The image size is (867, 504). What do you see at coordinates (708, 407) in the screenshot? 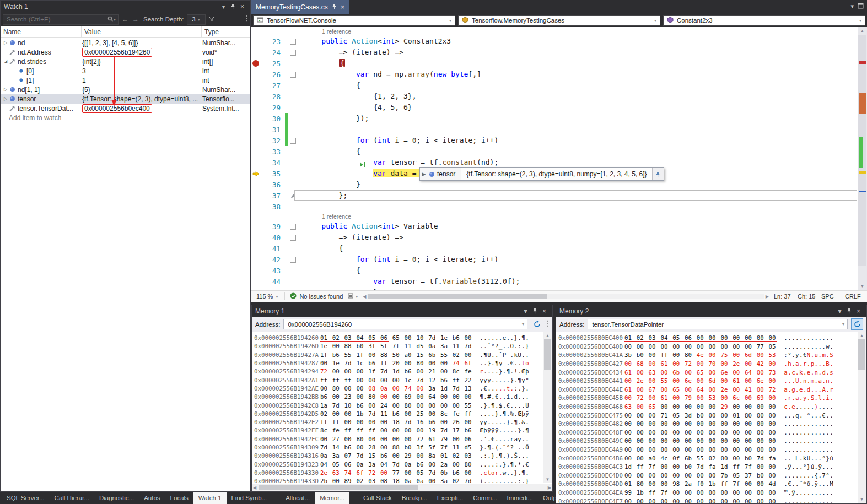
I see `memory-row: 0x000002556B0EC4686300650000000000290000…` at bounding box center [708, 407].